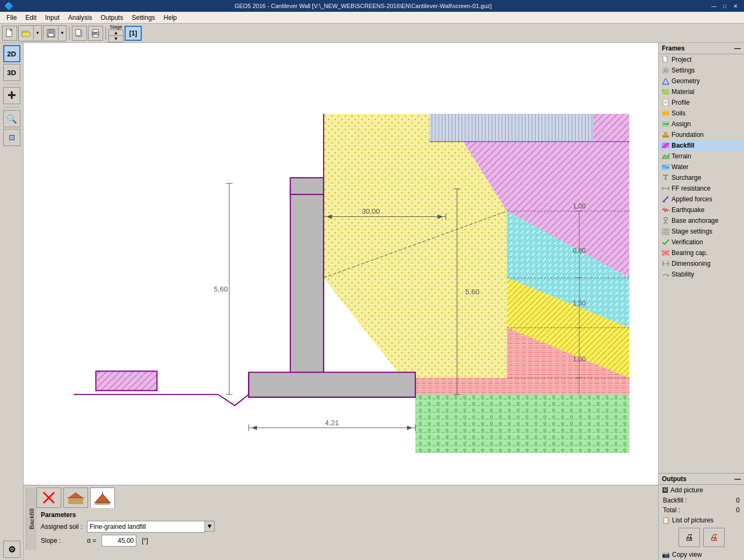  What do you see at coordinates (522, 424) in the screenshot?
I see `soil-green` at bounding box center [522, 424].